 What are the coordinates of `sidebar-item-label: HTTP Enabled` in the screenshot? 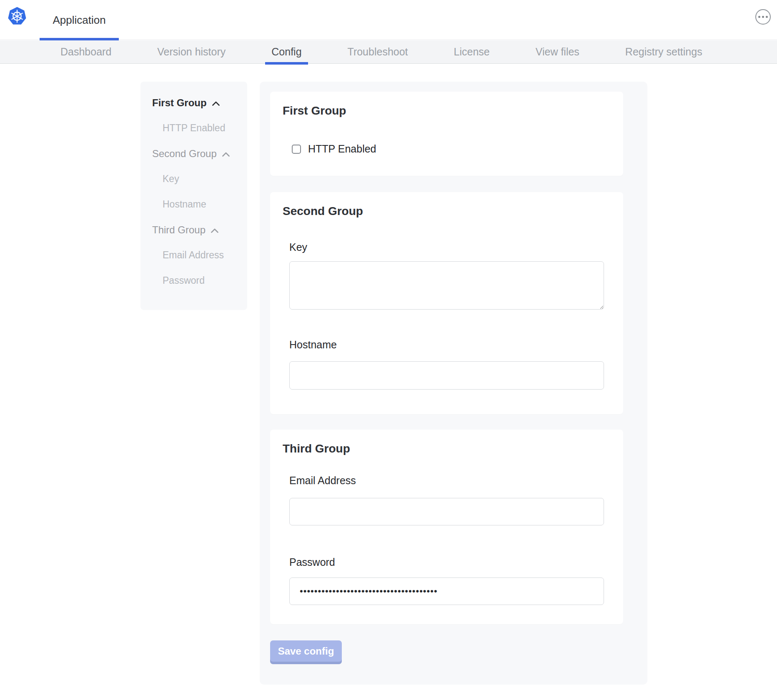 It's located at (194, 128).